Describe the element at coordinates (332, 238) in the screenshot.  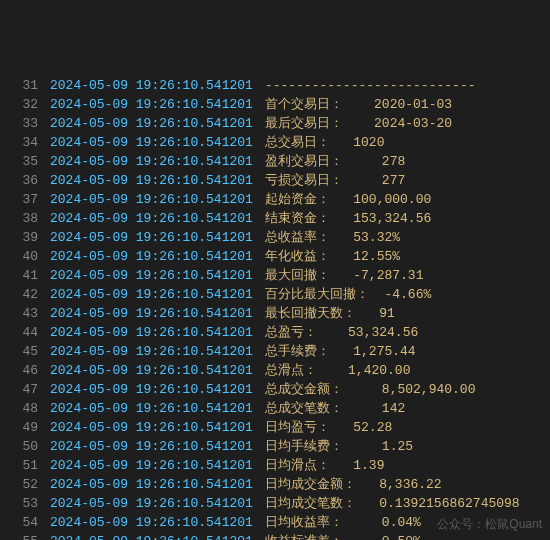
I see `log-message: 总收益率： 53.32%` at that location.